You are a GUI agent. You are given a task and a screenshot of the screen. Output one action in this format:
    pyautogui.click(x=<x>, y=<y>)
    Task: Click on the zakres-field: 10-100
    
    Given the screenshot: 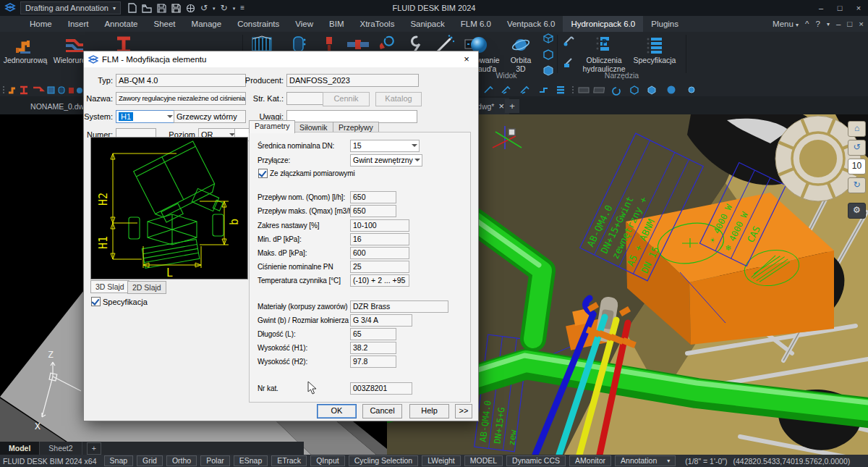 What is the action you would take?
    pyautogui.click(x=380, y=226)
    